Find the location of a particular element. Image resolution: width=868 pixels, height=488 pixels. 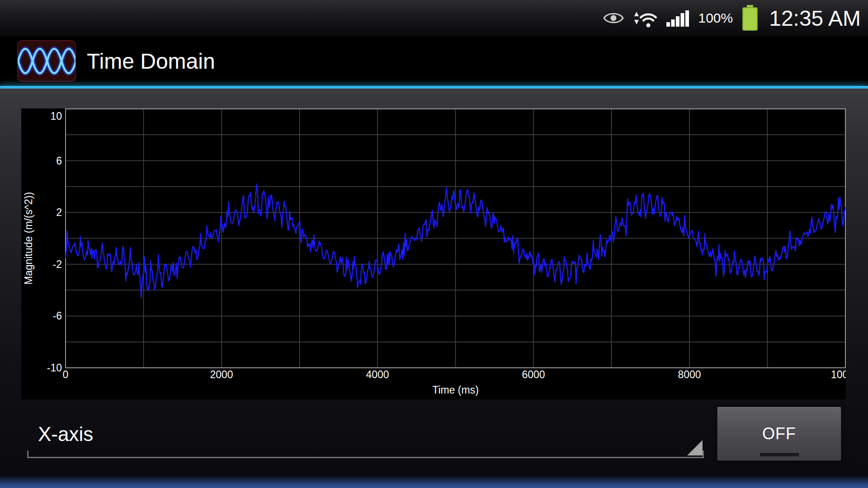

svg-text: 10 is located at coordinates (56, 116).